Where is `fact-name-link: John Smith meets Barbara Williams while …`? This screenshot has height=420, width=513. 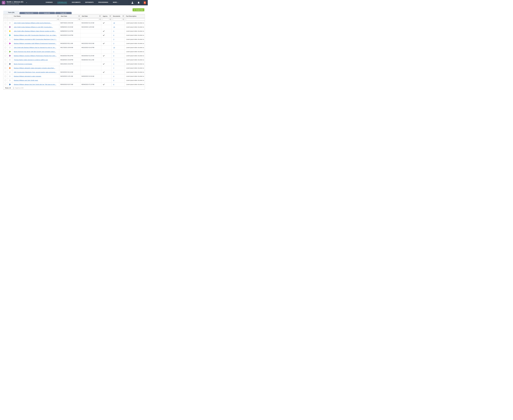
fact-name-link: John Smith meets Barbara Williams while … is located at coordinates (33, 23).